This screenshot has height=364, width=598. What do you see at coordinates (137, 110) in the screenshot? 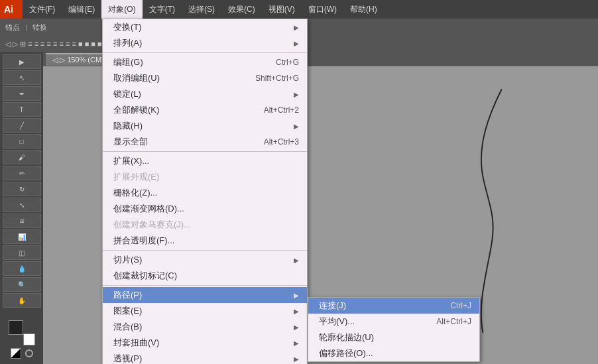
I see `menu-unlock-all-label: 全部解锁(K)` at bounding box center [137, 110].